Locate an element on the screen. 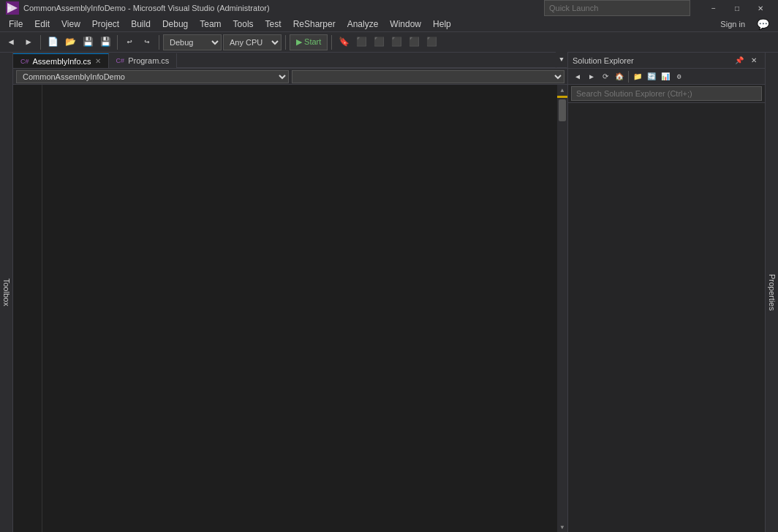 The image size is (778, 532). se-forward-btn: ▶ is located at coordinates (592, 77).